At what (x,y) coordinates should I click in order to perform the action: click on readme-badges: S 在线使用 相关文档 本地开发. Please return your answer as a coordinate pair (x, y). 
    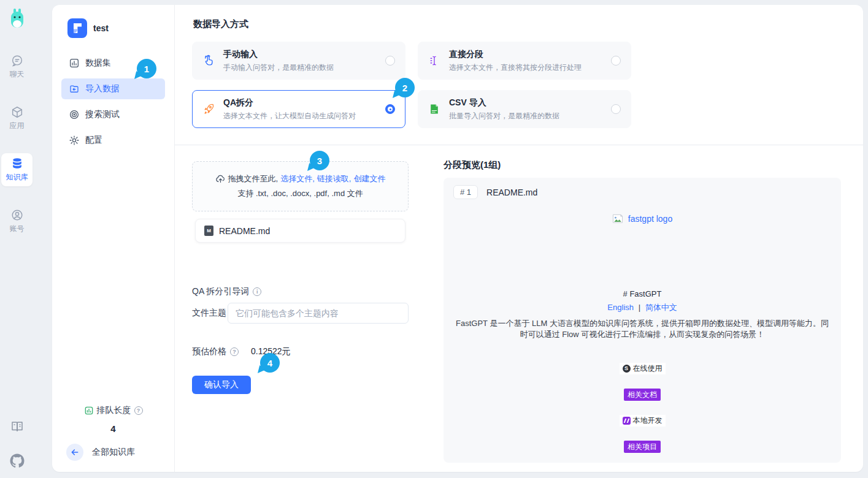
    Looking at the image, I should click on (642, 413).